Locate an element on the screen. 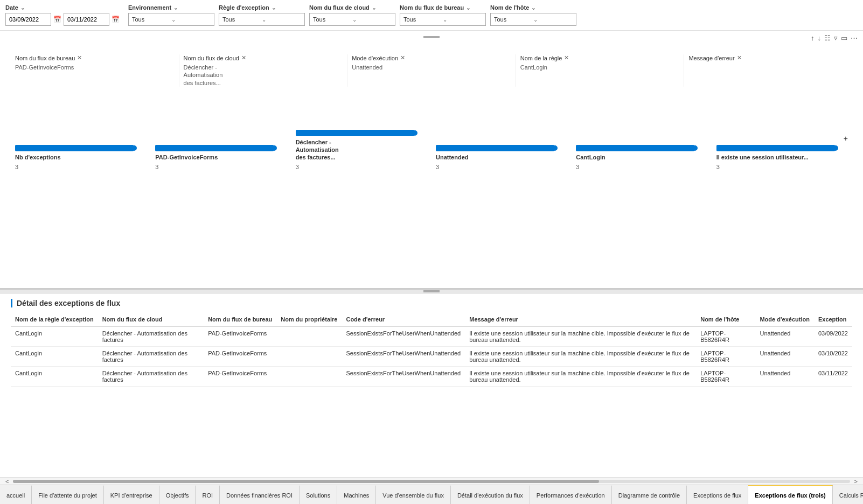 The image size is (863, 504). exception-rule-label-text: Règle d'exception is located at coordinates (244, 8).